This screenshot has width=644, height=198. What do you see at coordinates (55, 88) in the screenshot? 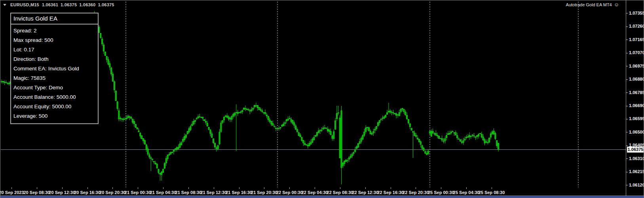
I see `panel-row-account-type: Account Type: Demo` at bounding box center [55, 88].